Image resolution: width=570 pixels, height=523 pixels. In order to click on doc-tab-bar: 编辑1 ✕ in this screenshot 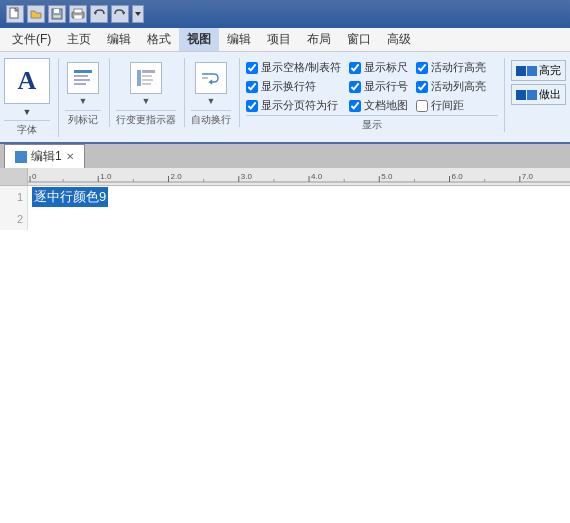, I will do `click(285, 156)`.